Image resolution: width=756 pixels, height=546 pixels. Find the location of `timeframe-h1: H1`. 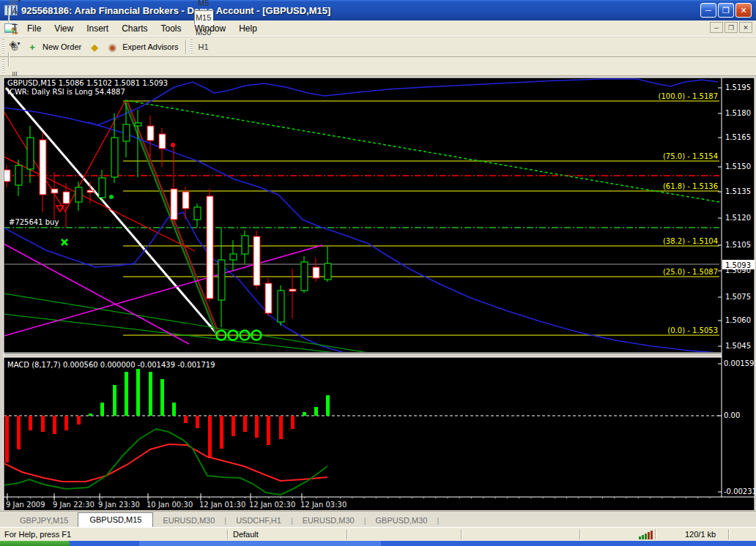

timeframe-h1: H1 is located at coordinates (204, 47).